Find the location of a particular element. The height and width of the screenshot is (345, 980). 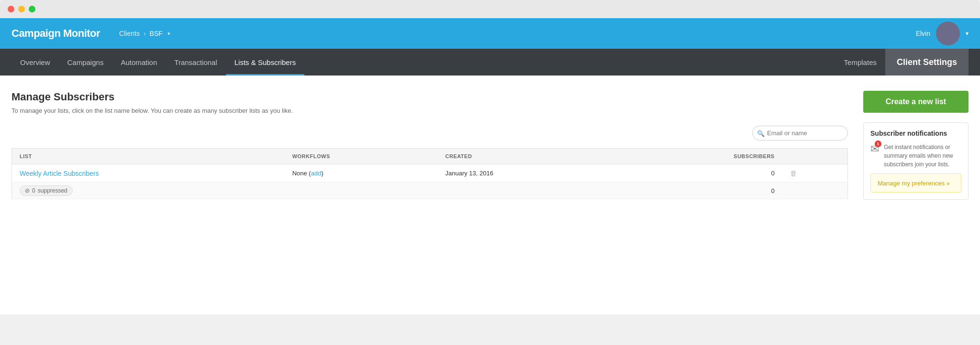

notification-text: Get instant notifications or summary ema… is located at coordinates (923, 156).